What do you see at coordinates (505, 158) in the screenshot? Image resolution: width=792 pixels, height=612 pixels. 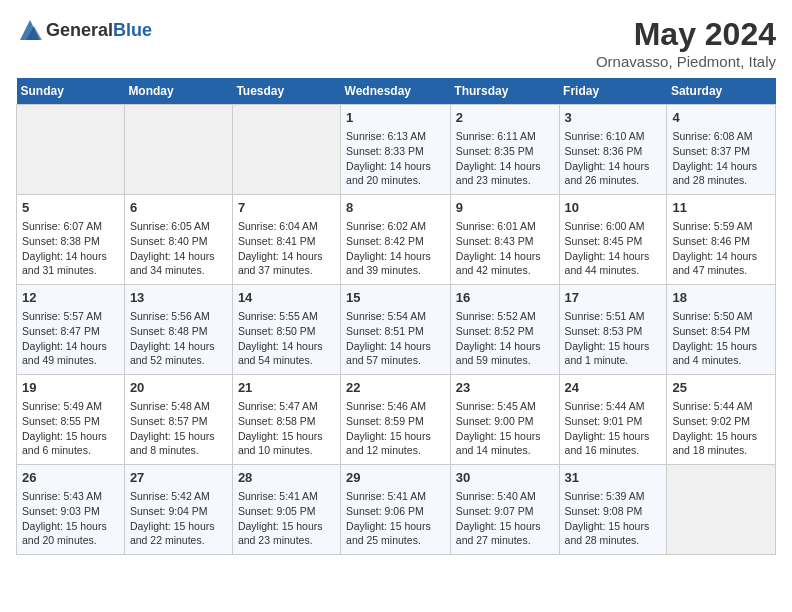 I see `day-info: Sunrise: 6:11 AM Sunset: 8:35 PM Dayligh…` at bounding box center [505, 158].